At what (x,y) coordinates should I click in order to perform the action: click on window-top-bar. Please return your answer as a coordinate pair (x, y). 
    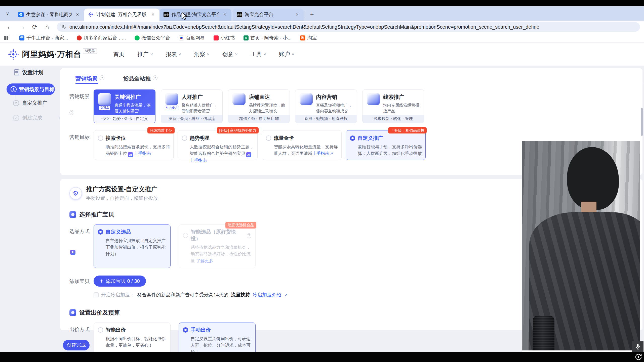
    Looking at the image, I should click on (322, 3).